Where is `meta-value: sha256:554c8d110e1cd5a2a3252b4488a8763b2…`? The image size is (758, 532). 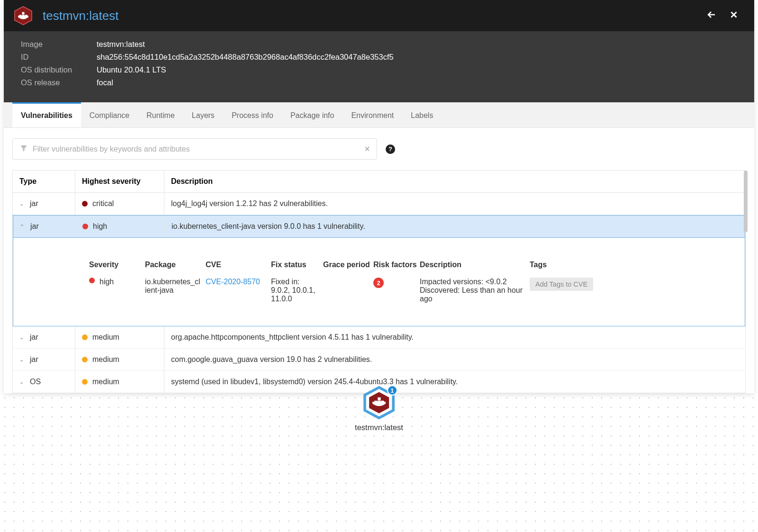 meta-value: sha256:554c8d110e1cd5a2a3252b4488a8763b2… is located at coordinates (245, 57).